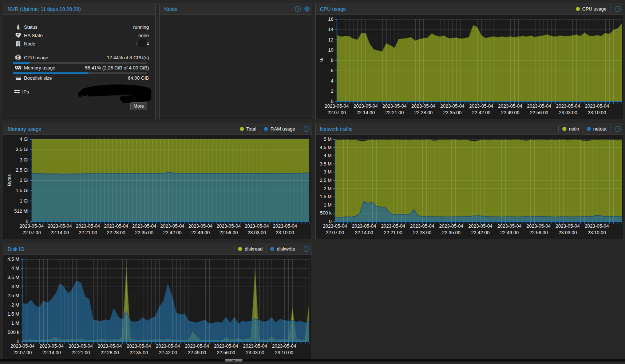 Image resolution: width=625 pixels, height=364 pixels. I want to click on disk-legend-diskwrite: diskwrite, so click(282, 249).